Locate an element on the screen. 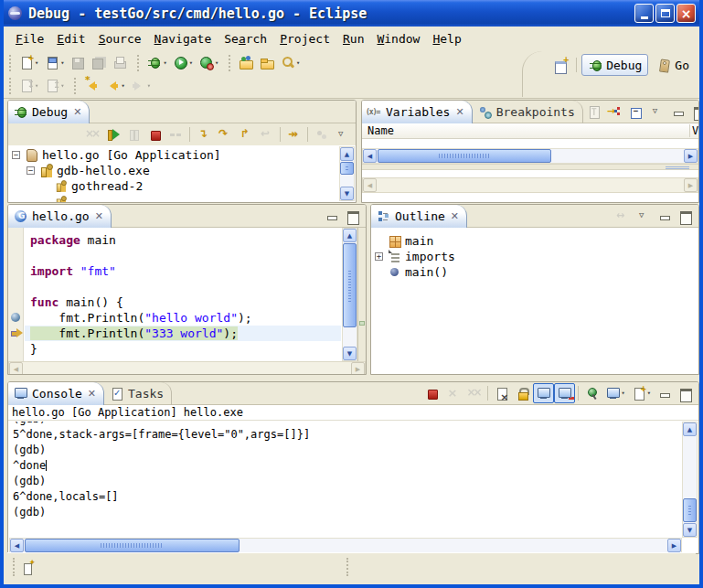 Image resolution: width=703 pixels, height=588 pixels. minimize-window-button is located at coordinates (644, 13).